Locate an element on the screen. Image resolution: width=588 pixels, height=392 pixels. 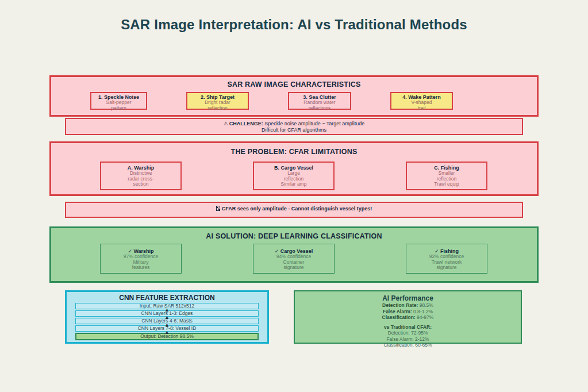
stat-classification: Classification: 94-97% is located at coordinates (408, 317).